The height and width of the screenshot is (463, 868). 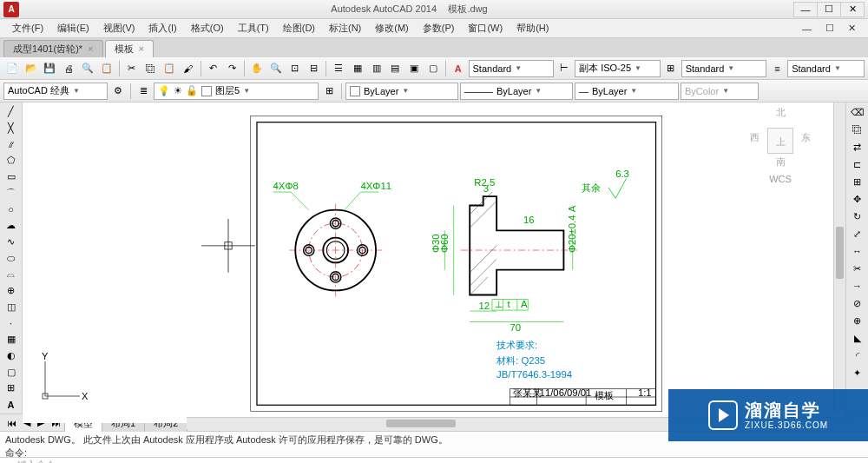 I want to click on revcloud-tool: ☁, so click(x=11, y=226).